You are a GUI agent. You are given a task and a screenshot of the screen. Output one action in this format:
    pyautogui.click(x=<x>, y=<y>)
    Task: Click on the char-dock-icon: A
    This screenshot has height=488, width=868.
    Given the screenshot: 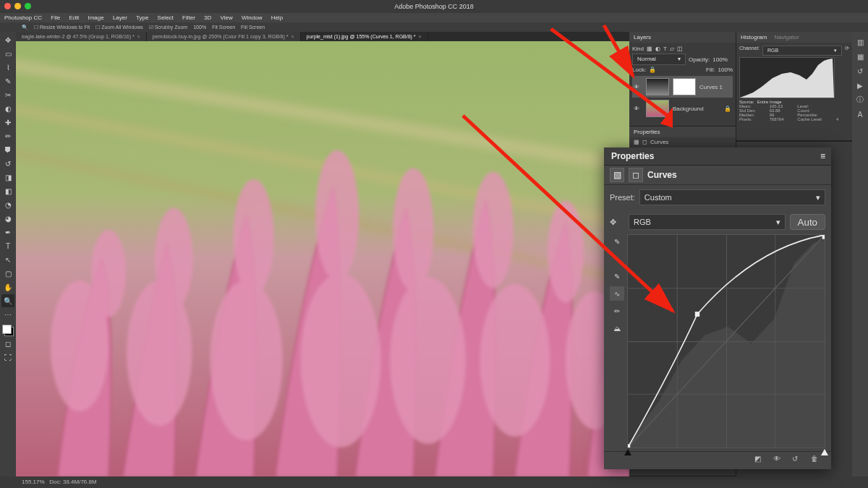 What is the action you would take?
    pyautogui.click(x=860, y=114)
    